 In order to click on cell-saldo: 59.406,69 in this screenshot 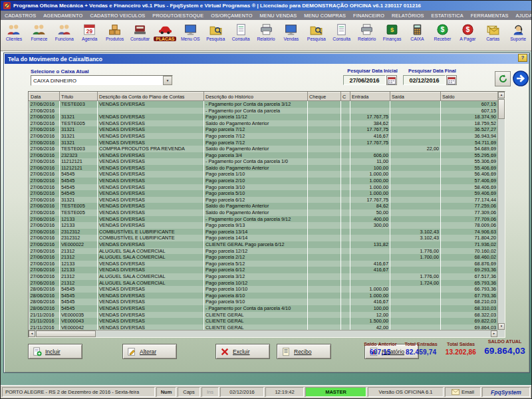, I will do `click(469, 194)`.